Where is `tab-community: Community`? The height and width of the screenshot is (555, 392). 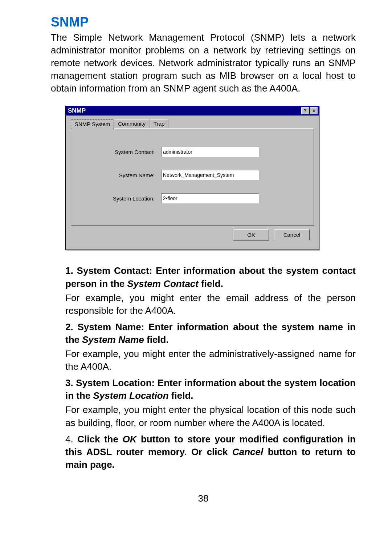
tab-community: Community is located at coordinates (132, 123).